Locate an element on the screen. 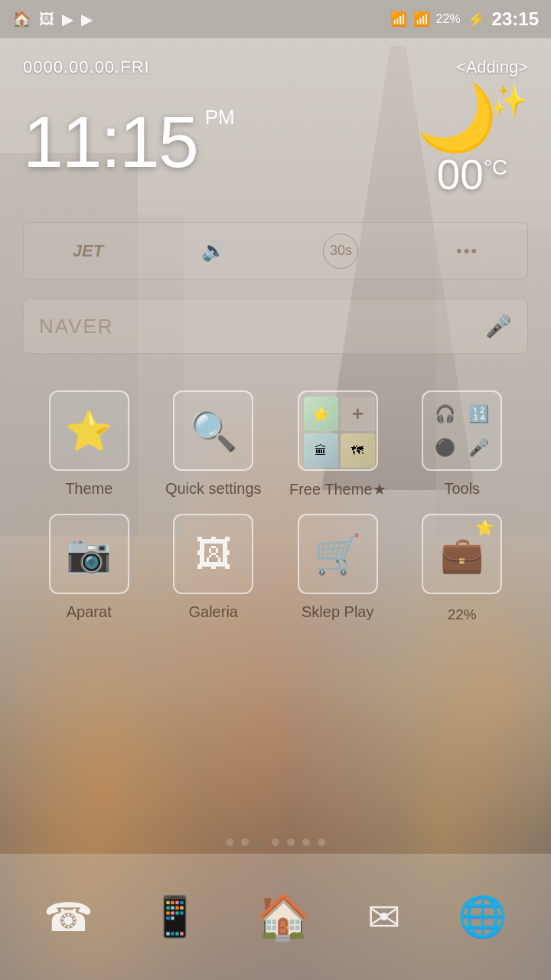 The height and width of the screenshot is (980, 551). ft-grid-icon-1: ⭐ is located at coordinates (321, 413).